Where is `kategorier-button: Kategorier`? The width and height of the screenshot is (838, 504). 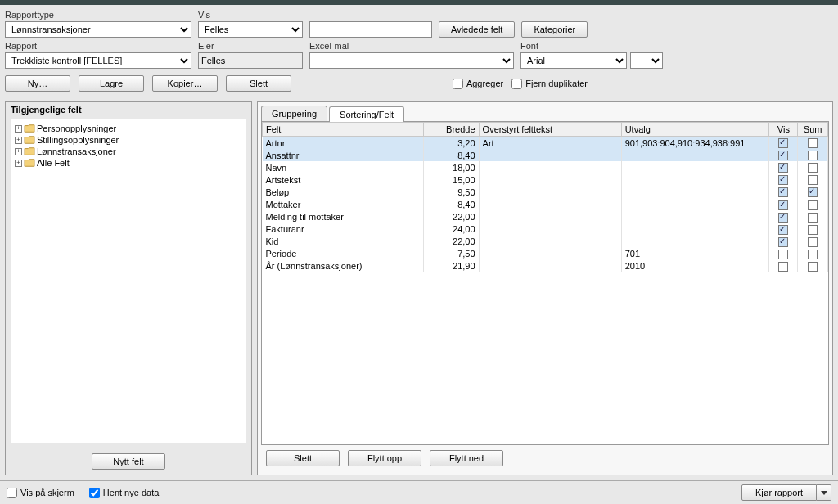 kategorier-button: Kategorier is located at coordinates (555, 29).